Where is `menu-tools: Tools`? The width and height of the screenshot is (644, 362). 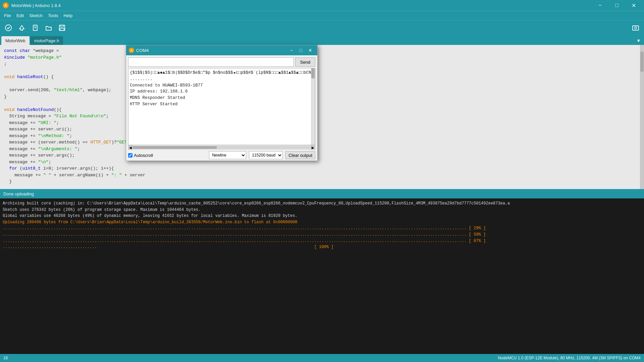
menu-tools: Tools is located at coordinates (53, 15).